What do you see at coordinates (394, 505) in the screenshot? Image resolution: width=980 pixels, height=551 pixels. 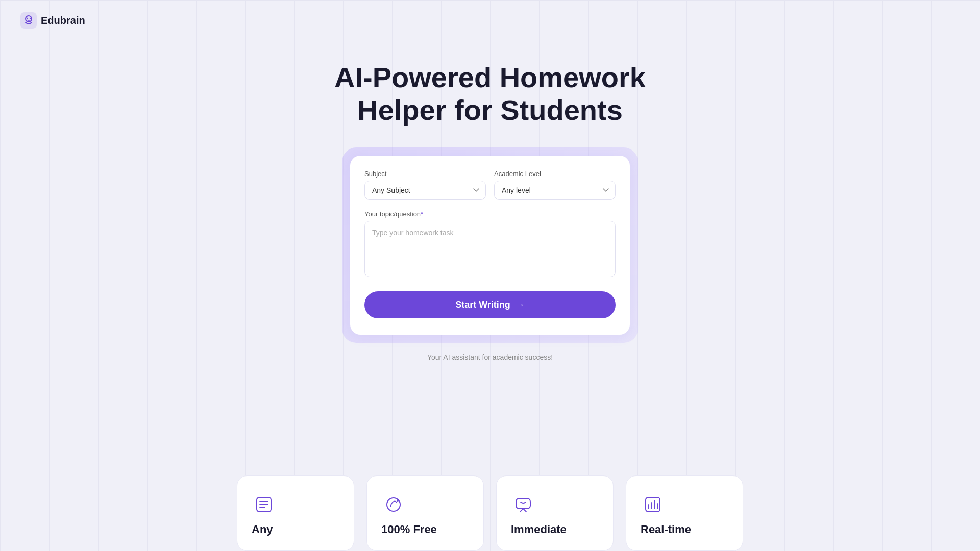 I see `feature-icon-free` at bounding box center [394, 505].